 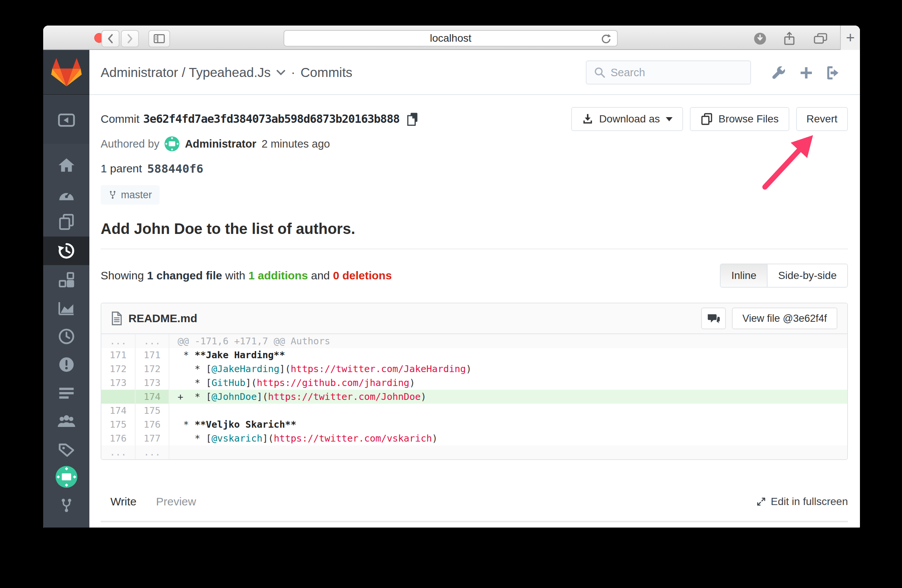 I want to click on sidebar-item-members, so click(x=66, y=421).